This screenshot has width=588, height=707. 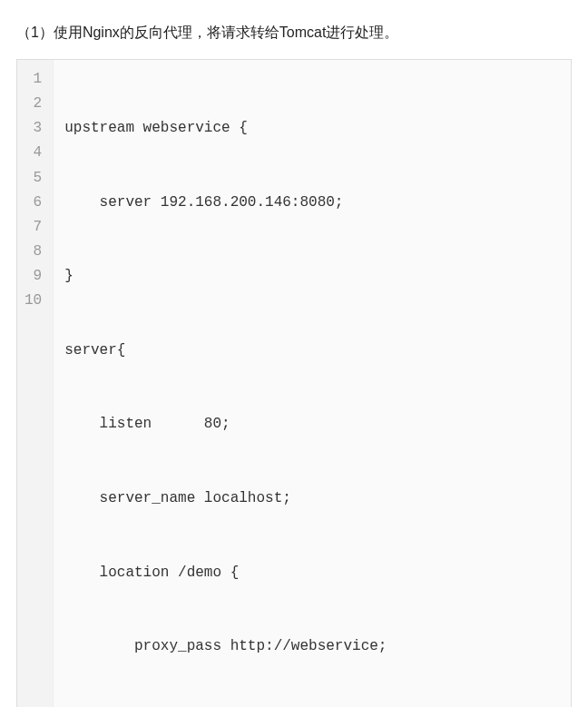 I want to click on code-line: listen 80;, so click(x=225, y=425).